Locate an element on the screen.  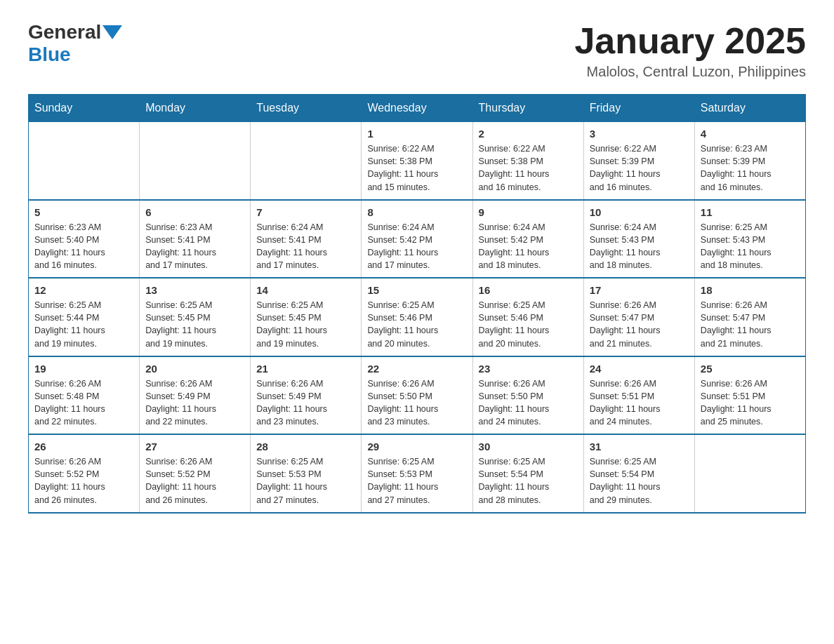
calendar-cell: 6Sunrise: 6:23 AMSunset: 5:41 PMDaylight… is located at coordinates (195, 239).